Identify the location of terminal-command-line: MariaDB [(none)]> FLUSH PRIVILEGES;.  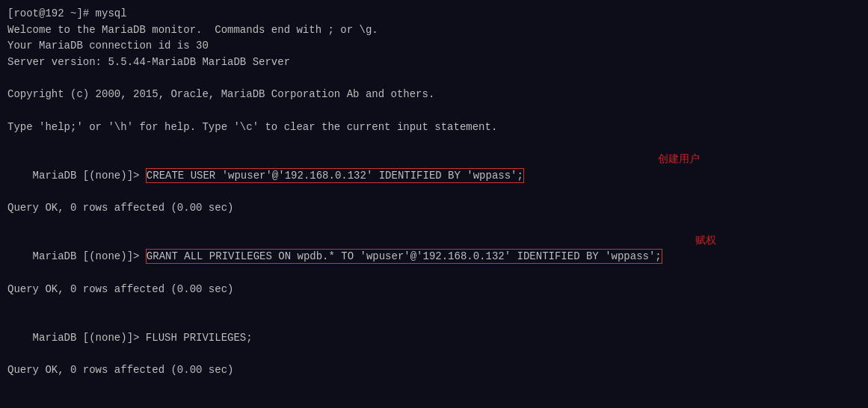
(434, 338).